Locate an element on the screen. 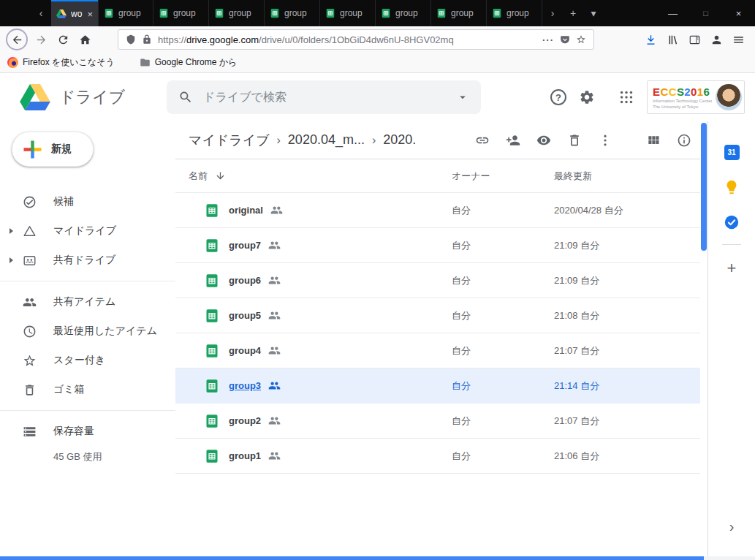 Image resolution: width=755 pixels, height=560 pixels. sidebar-item-my-drive: マイドライブ is located at coordinates (88, 231).